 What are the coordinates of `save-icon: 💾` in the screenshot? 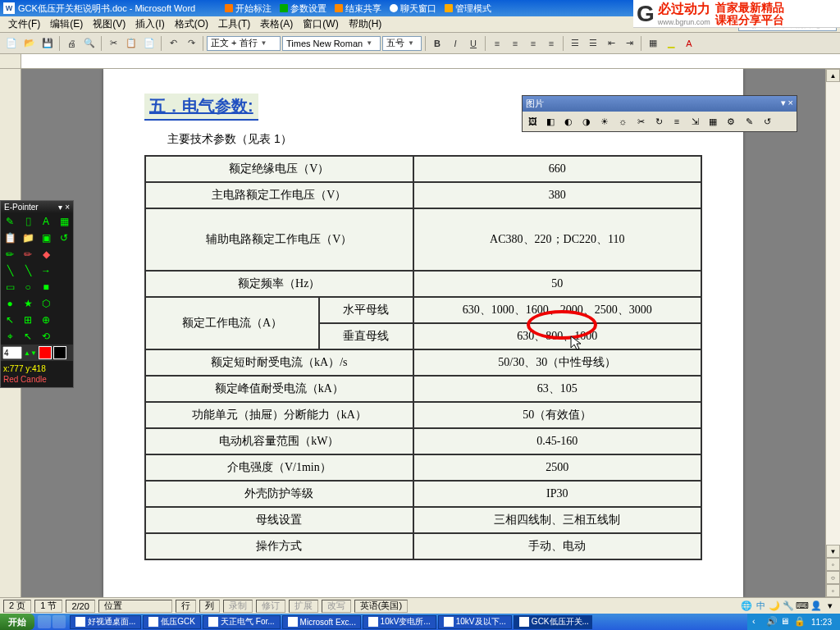 It's located at (48, 43).